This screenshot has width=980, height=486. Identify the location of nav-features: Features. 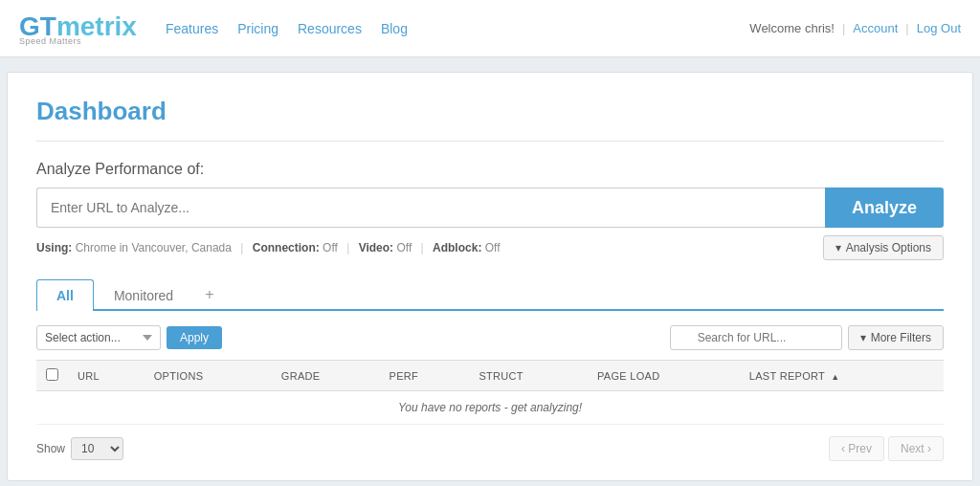
(191, 29).